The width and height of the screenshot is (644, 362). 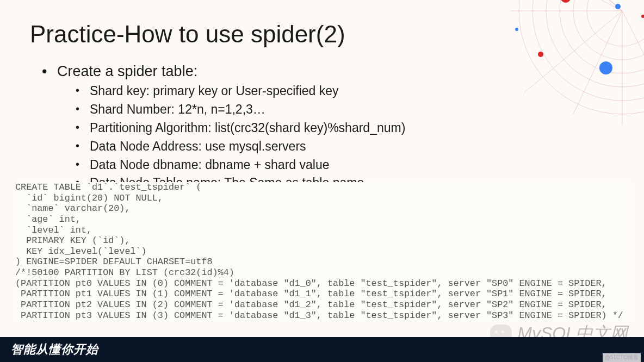 I want to click on credit-text: @51CTO博客, so click(x=622, y=358).